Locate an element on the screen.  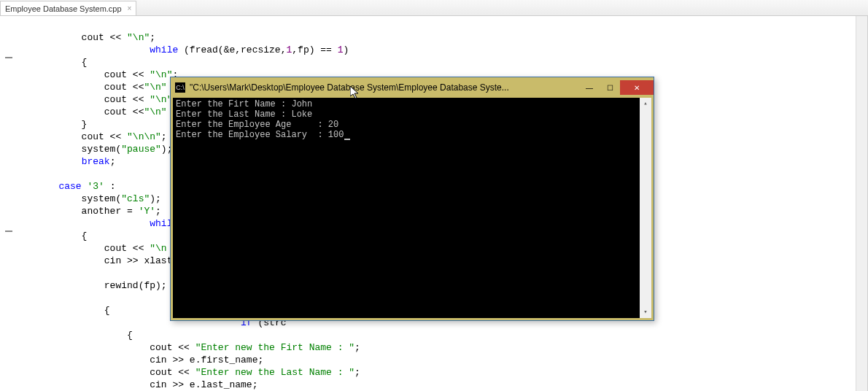
file-tab-bar: Employee Database System.cpp × is located at coordinates (434, 8).